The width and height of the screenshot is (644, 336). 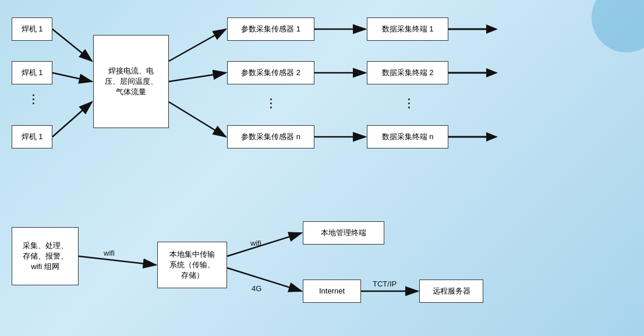 What do you see at coordinates (271, 103) in the screenshot?
I see `dots-sensors: ⋮` at bounding box center [271, 103].